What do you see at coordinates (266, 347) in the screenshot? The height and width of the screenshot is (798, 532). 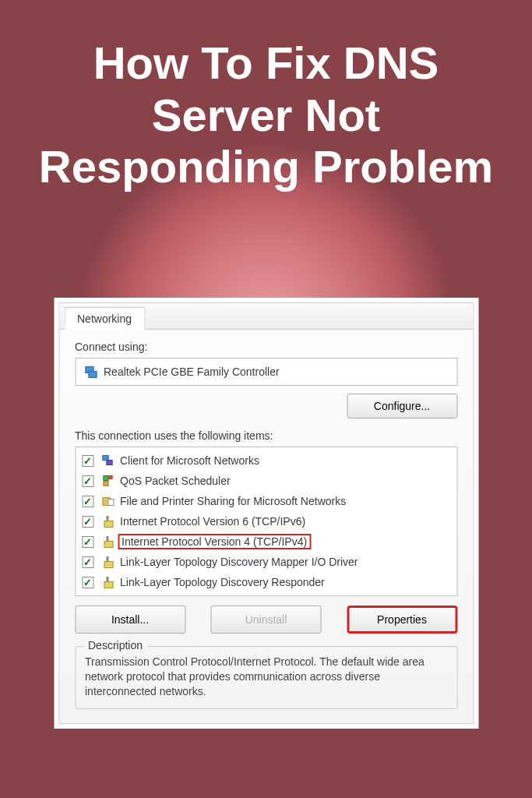 I see `connect-using-label: Connect using:` at bounding box center [266, 347].